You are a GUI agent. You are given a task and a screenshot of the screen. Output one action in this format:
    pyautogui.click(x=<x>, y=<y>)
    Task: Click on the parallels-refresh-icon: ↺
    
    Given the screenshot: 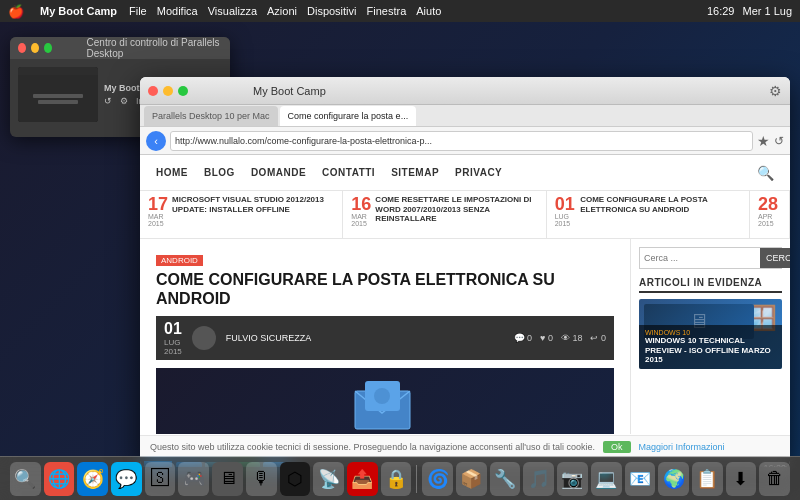 What is the action you would take?
    pyautogui.click(x=108, y=101)
    